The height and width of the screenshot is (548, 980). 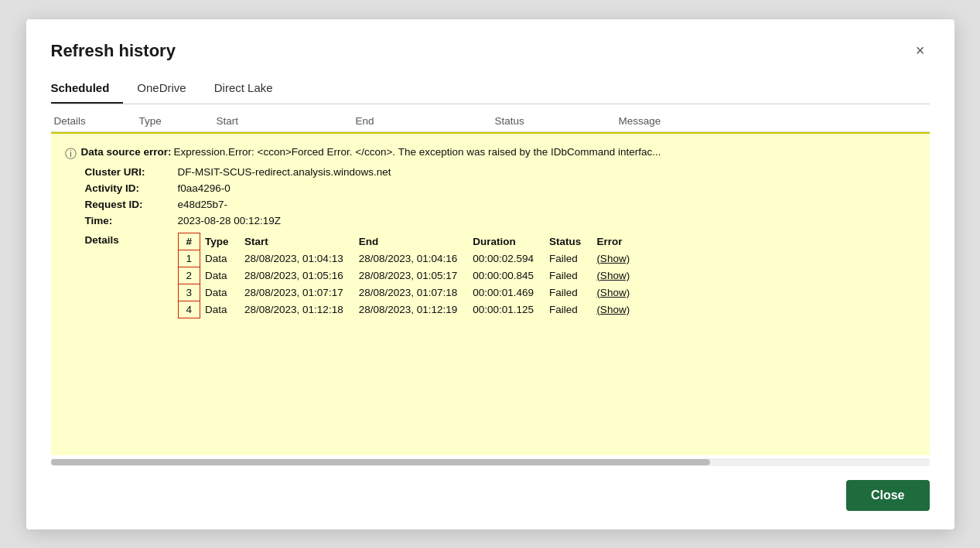 I want to click on col-header-start: Start, so click(x=283, y=121).